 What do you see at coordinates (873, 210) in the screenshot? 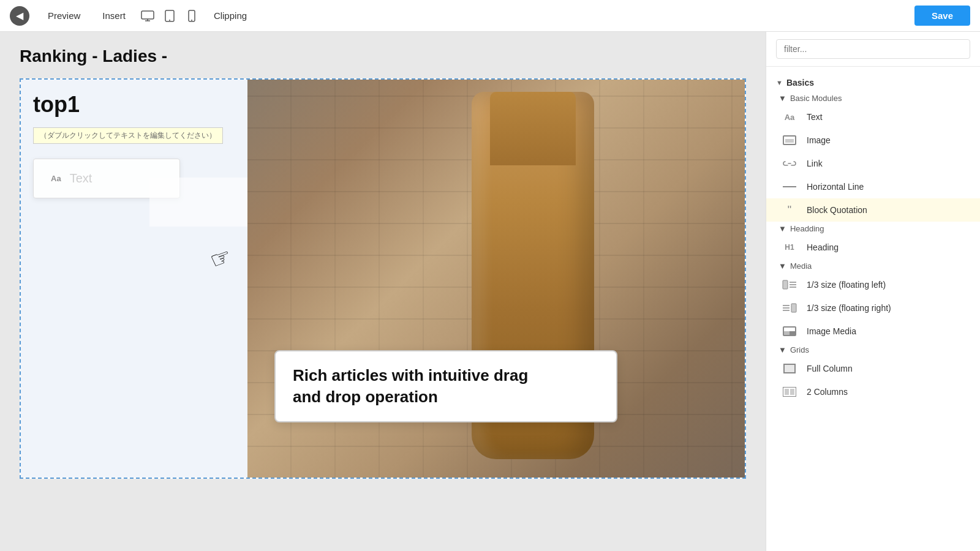
I see `sidebar-item-block-quotation: " Block Quotation` at bounding box center [873, 210].